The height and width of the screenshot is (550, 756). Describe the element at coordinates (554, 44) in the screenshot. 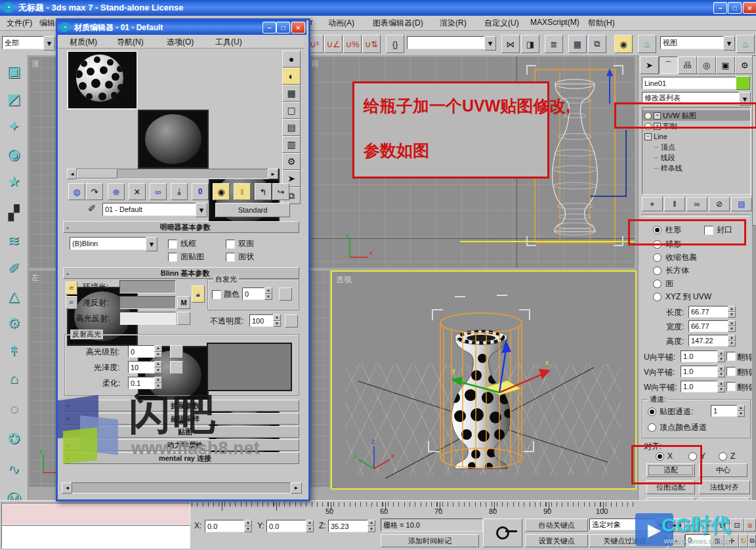

I see `layer-manager-icon: ≣` at that location.